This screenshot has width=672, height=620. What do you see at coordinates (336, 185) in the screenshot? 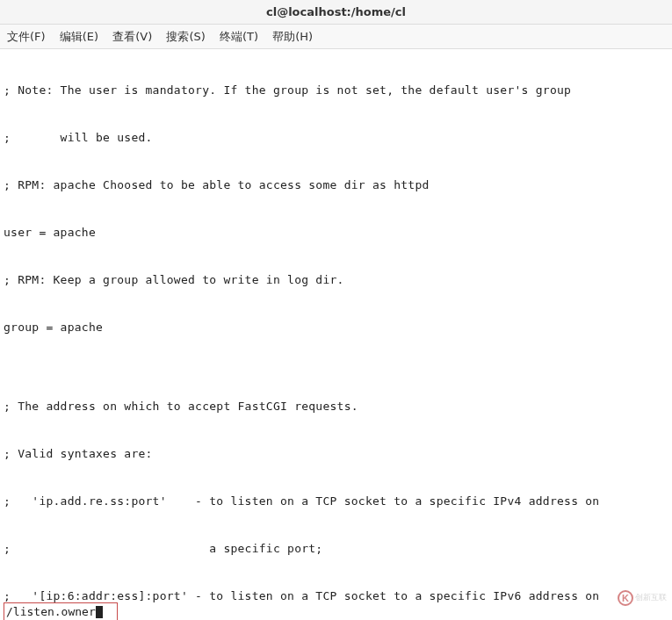
I see `terminal-line: ; RPM: apache Choosed to be able to acce…` at bounding box center [336, 185].